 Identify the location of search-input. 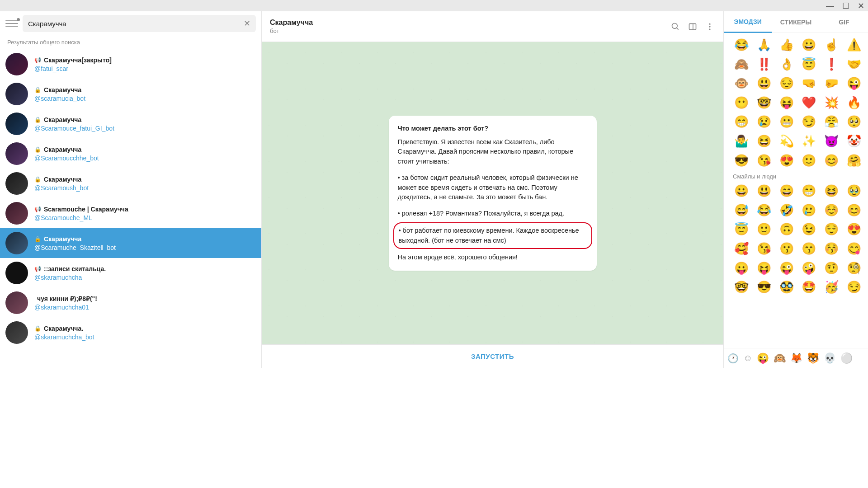
(136, 23).